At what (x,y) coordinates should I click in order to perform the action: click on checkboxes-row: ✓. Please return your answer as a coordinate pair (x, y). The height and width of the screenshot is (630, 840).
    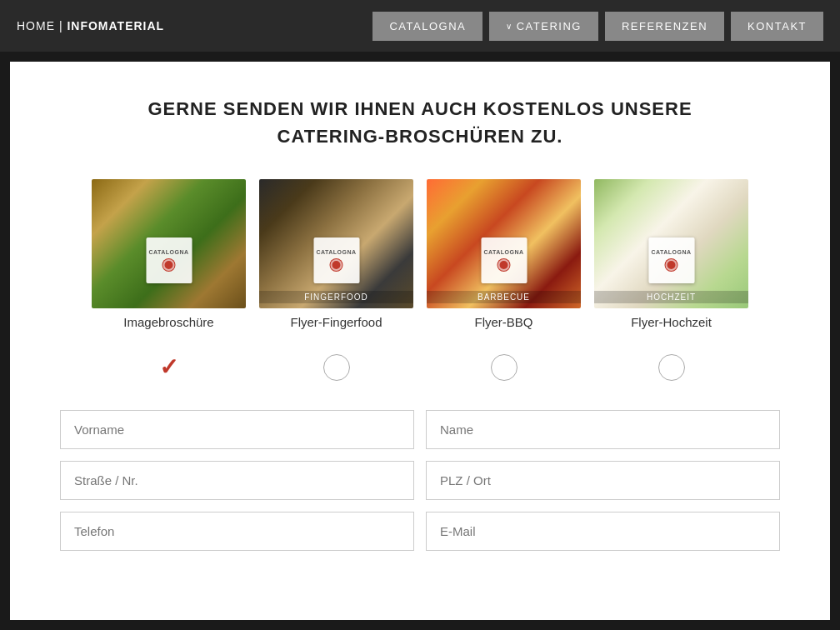
    Looking at the image, I should click on (420, 368).